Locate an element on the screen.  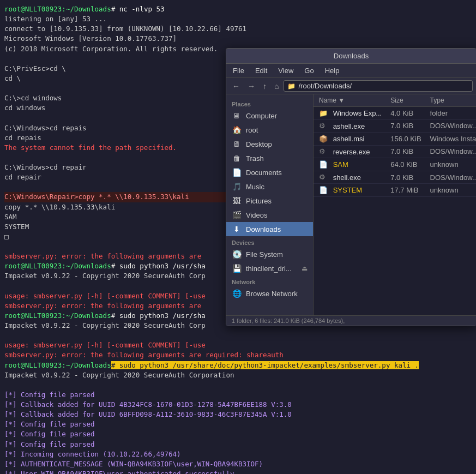
address-text: /root/Downloads/ is located at coordinates (384, 86).